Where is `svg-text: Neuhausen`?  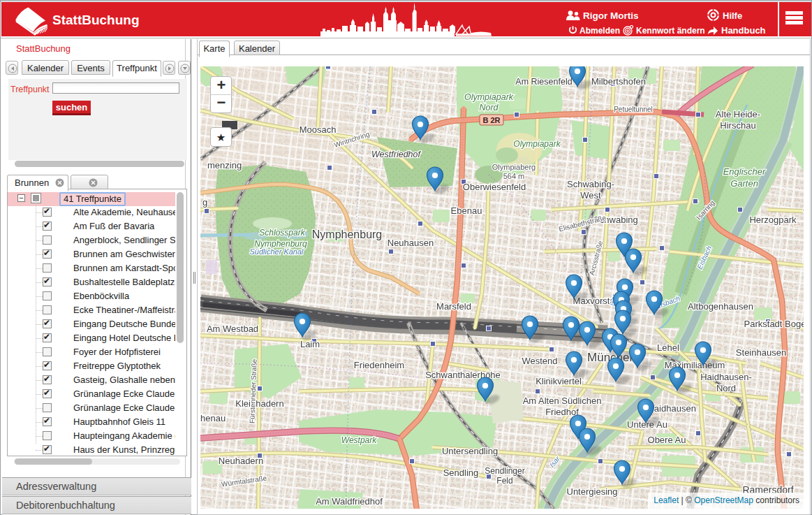 svg-text: Neuhausen is located at coordinates (411, 243).